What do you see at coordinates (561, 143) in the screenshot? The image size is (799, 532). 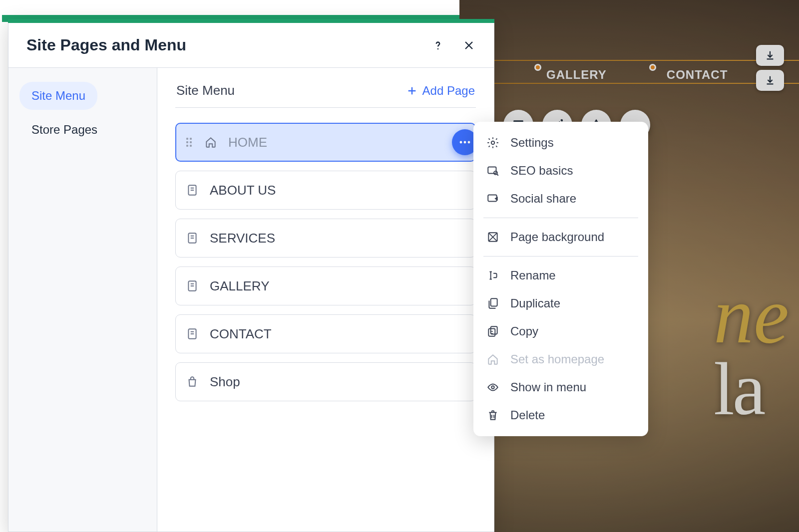 I see `menu-item-settings: Settings` at bounding box center [561, 143].